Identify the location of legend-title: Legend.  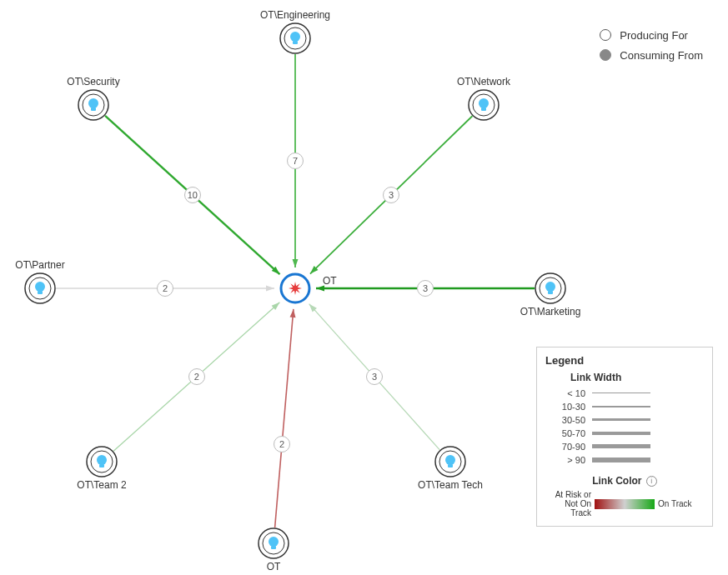
(625, 360).